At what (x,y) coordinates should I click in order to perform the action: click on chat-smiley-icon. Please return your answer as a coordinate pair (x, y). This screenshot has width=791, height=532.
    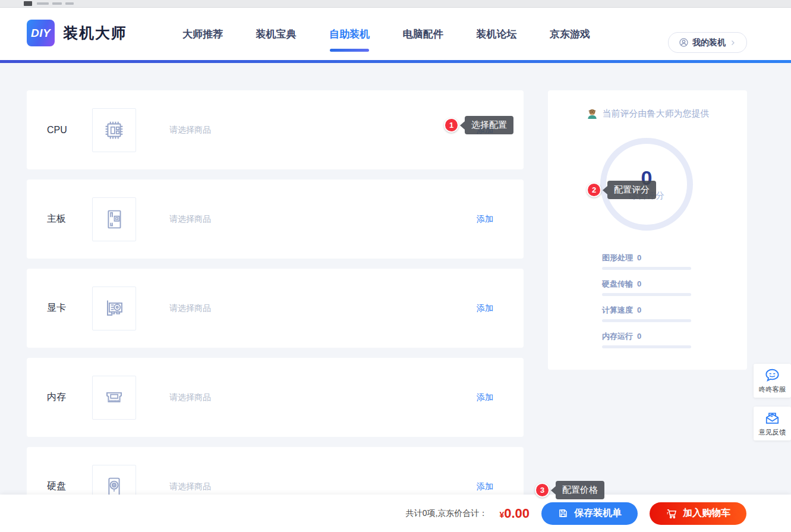
    Looking at the image, I should click on (773, 376).